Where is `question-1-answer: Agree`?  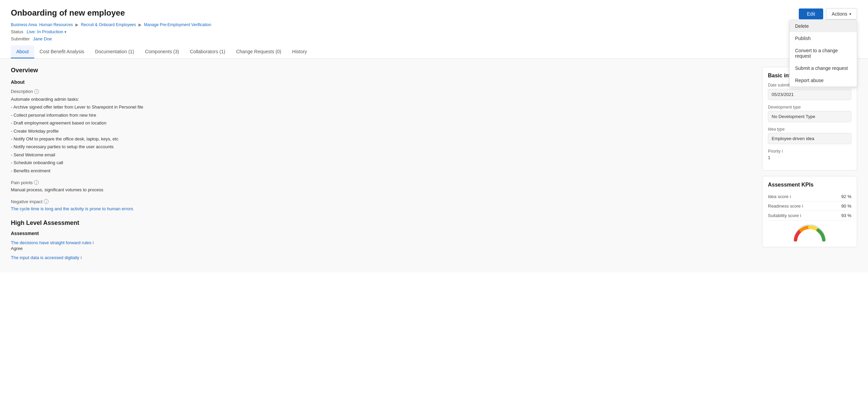
question-1-answer: Agree is located at coordinates (382, 248).